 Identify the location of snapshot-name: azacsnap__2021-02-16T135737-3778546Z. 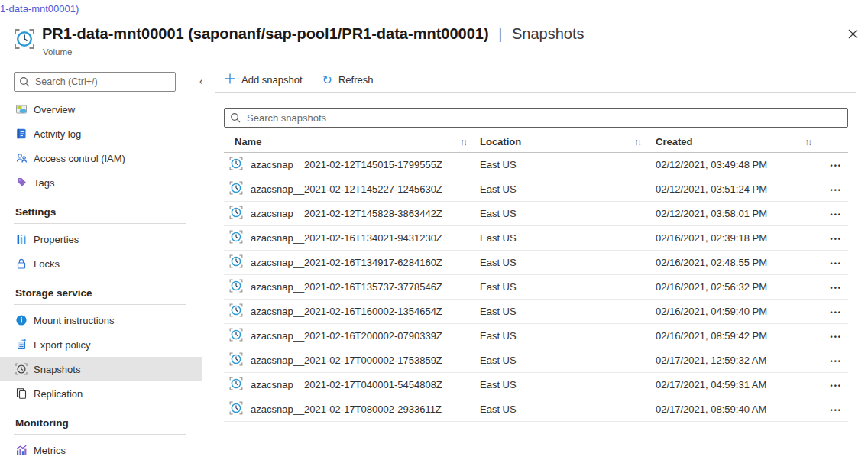
(347, 287).